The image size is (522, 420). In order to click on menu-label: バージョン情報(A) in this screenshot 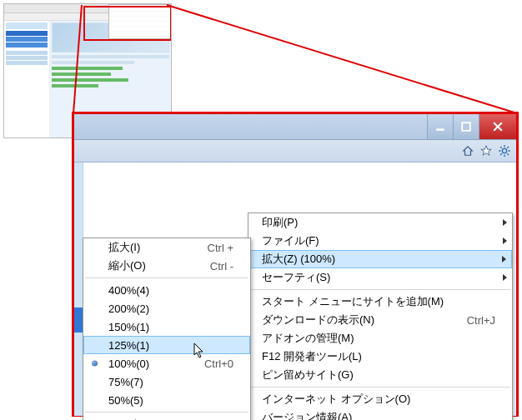, I will do `click(379, 415)`.